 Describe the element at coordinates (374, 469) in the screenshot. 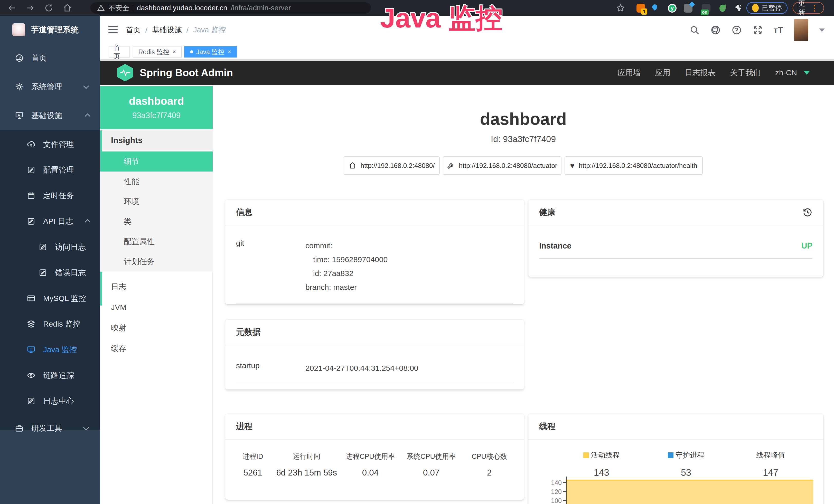

I see `process-table-values: 5261 6d 23h 15m 59s 0.04 0.07 2` at that location.